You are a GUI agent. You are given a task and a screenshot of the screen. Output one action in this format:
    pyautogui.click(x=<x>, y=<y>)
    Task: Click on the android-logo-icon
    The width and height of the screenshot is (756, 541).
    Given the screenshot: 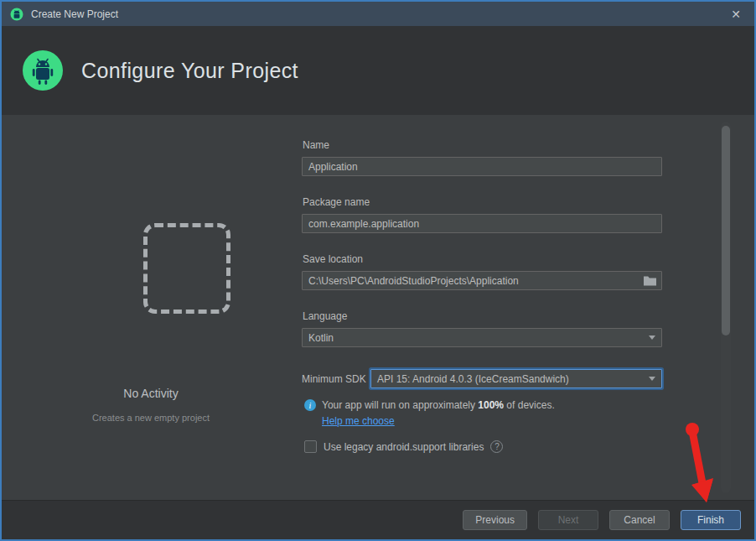 What is the action you would take?
    pyautogui.click(x=43, y=70)
    